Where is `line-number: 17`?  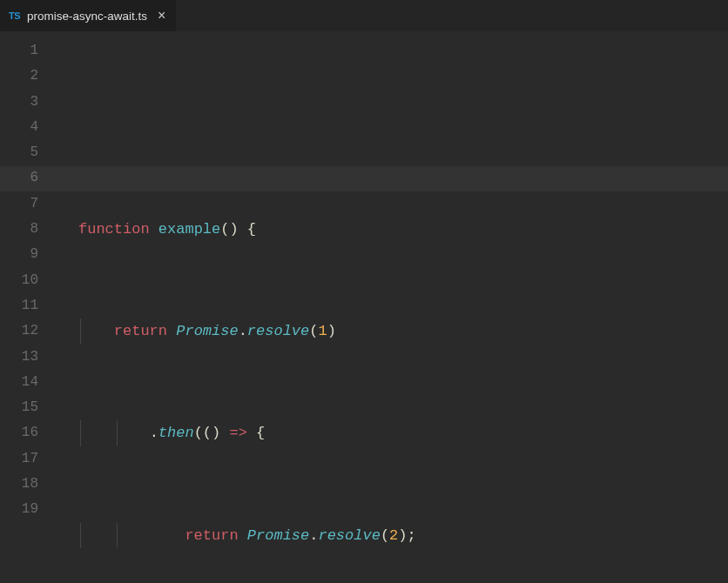
line-number: 17 is located at coordinates (19, 459).